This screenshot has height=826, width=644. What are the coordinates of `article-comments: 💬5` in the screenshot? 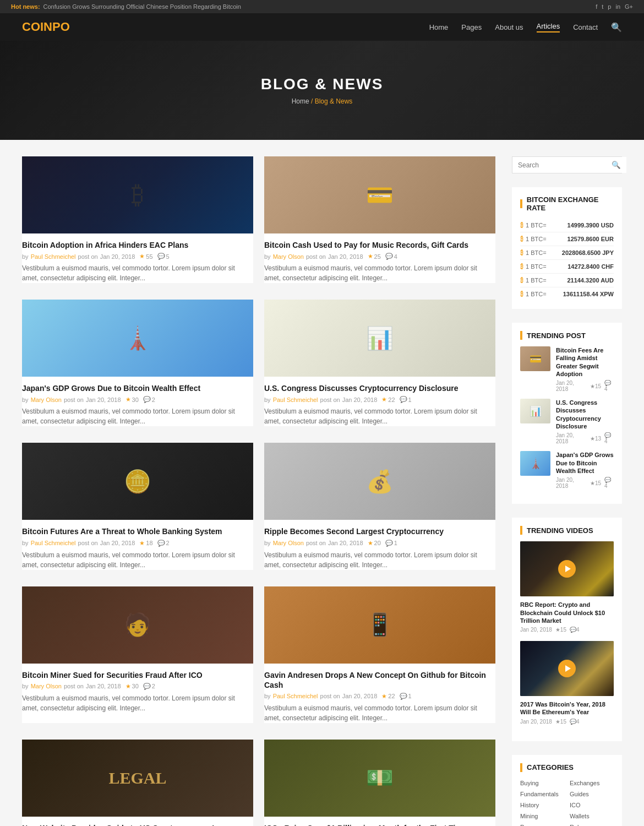 It's located at (163, 257).